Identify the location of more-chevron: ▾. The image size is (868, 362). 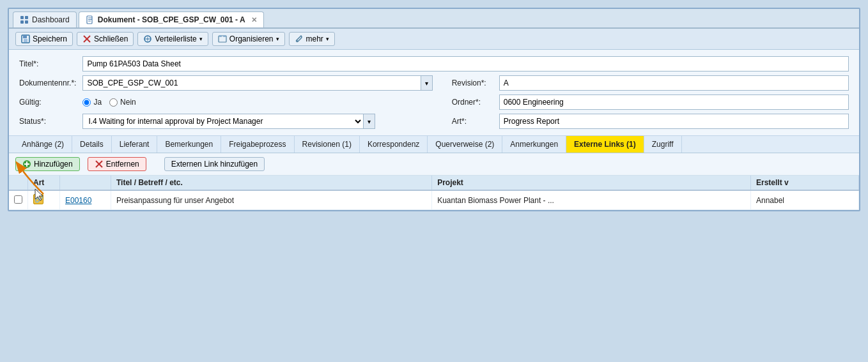
(327, 39).